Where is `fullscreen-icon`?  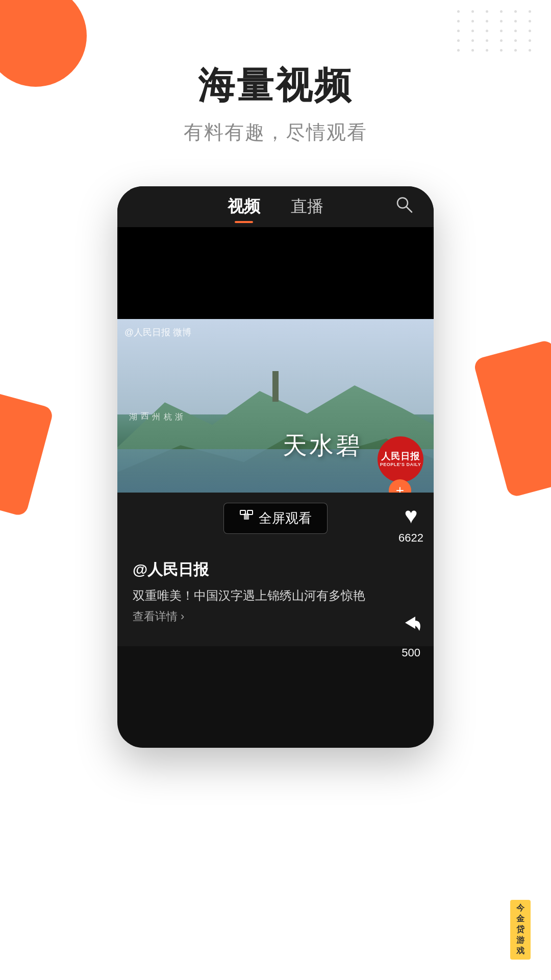
fullscreen-icon is located at coordinates (246, 519).